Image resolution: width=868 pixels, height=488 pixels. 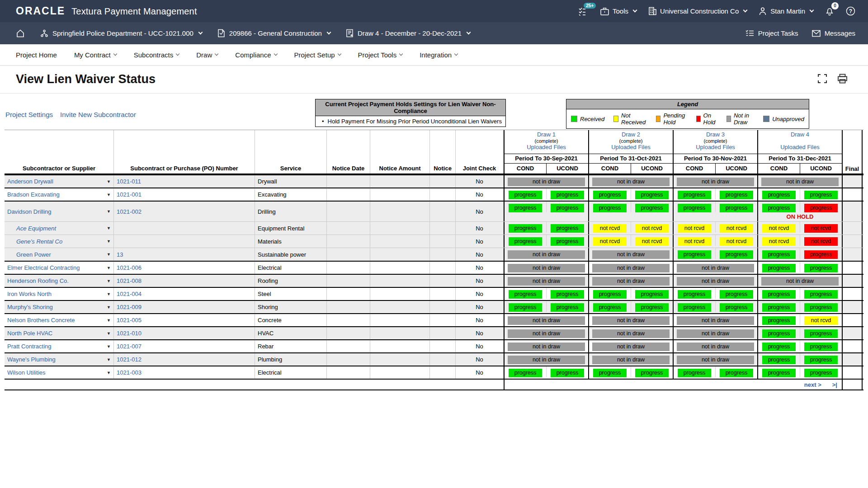 What do you see at coordinates (41, 320) in the screenshot?
I see `subcontractor-link: Nelson Brothers Concrete` at bounding box center [41, 320].